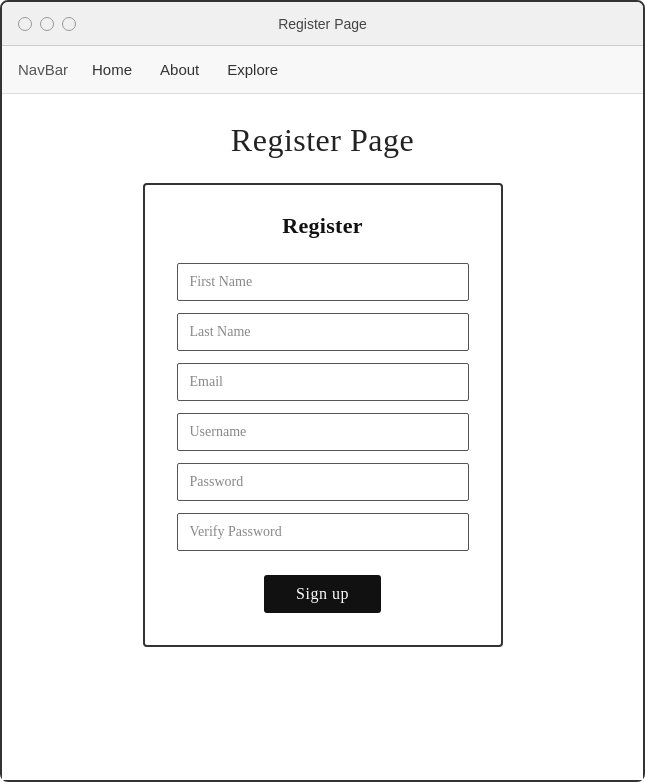 The width and height of the screenshot is (645, 782). Describe the element at coordinates (323, 482) in the screenshot. I see `password-input` at that location.